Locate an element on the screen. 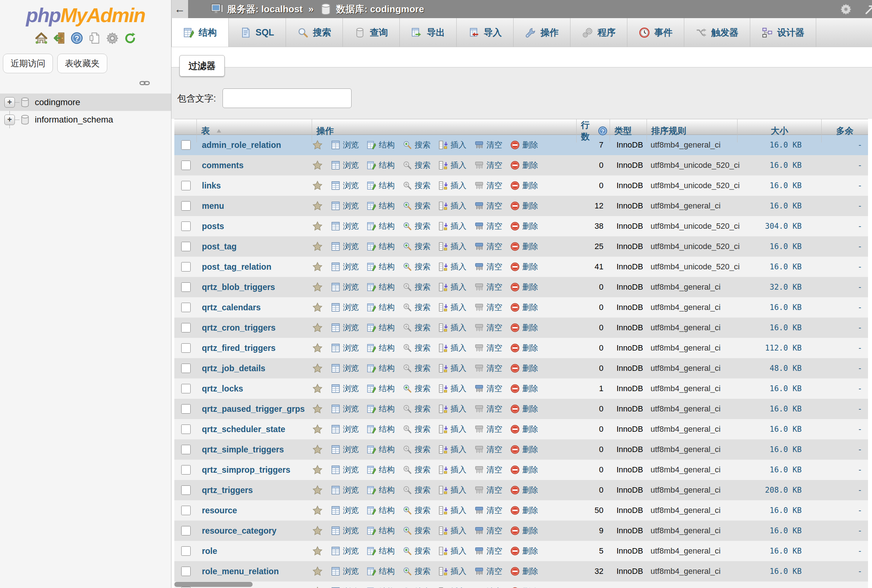 The height and width of the screenshot is (588, 872). favorite-tables-button: 表收藏夹 is located at coordinates (82, 63).